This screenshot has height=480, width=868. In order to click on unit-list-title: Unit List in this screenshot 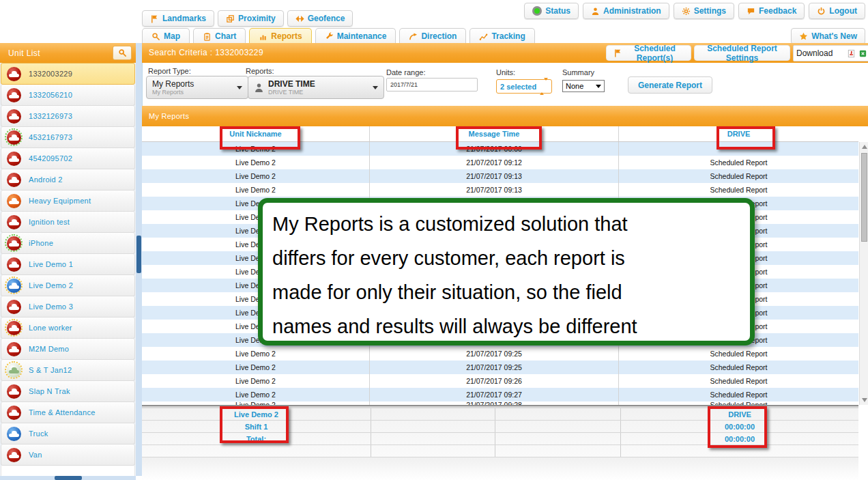, I will do `click(60, 53)`.